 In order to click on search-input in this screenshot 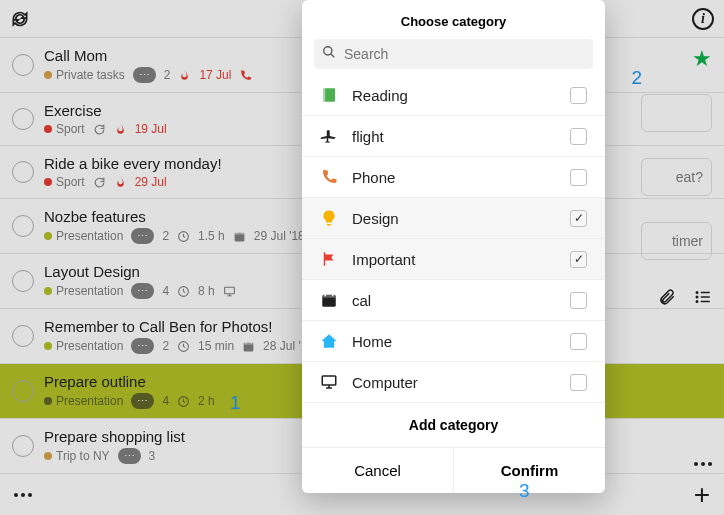, I will do `click(464, 54)`.